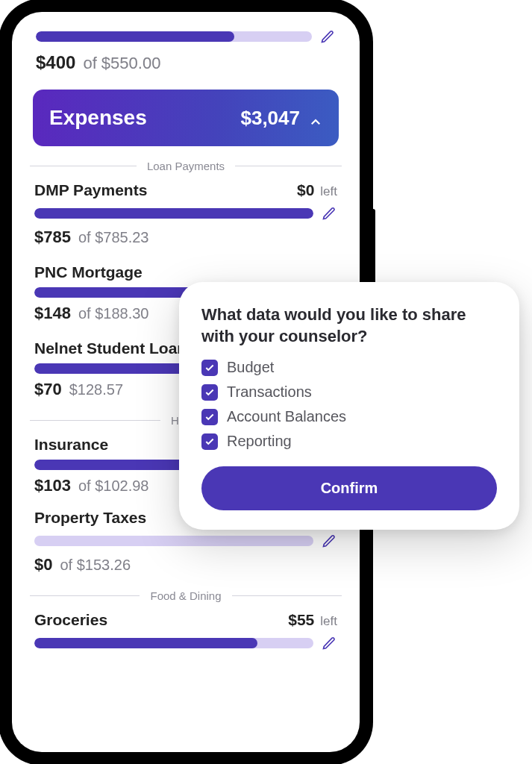  I want to click on item-paid: $0, so click(43, 565).